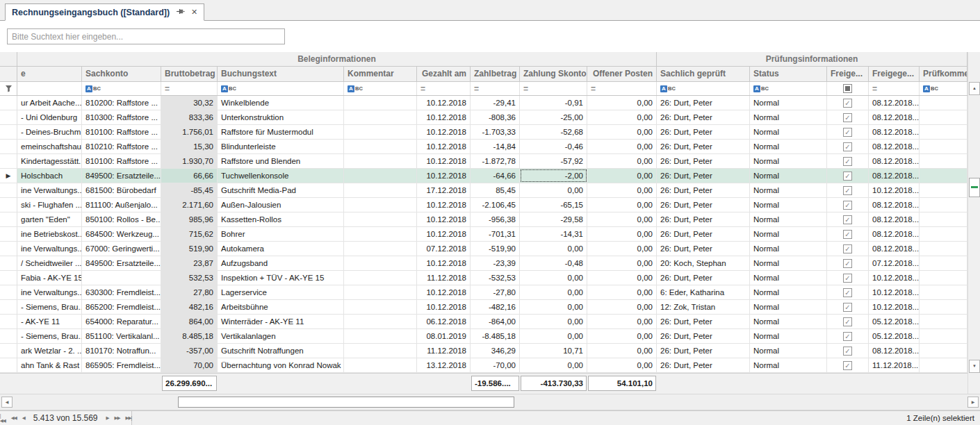 The width and height of the screenshot is (980, 425). What do you see at coordinates (484, 118) in the screenshot?
I see `table-row: - Uni Oldenburg810300: Raffstore ...833,…` at bounding box center [484, 118].